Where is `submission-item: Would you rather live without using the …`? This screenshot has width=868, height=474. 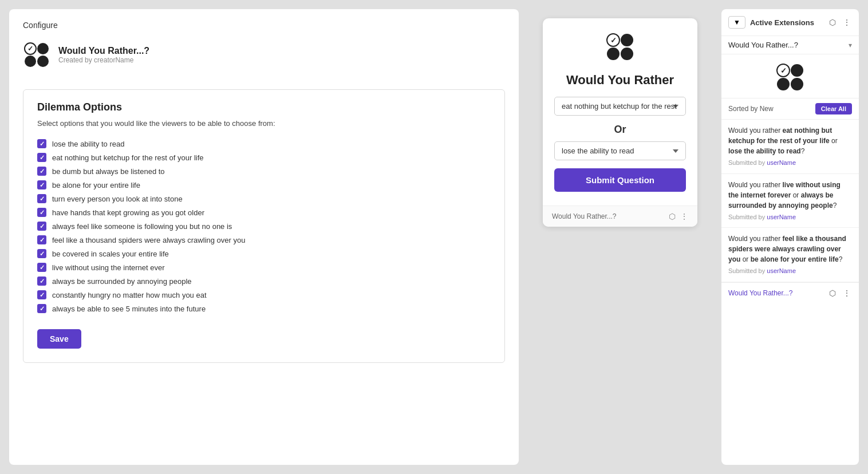 submission-item: Would you rather live without using the … is located at coordinates (790, 202).